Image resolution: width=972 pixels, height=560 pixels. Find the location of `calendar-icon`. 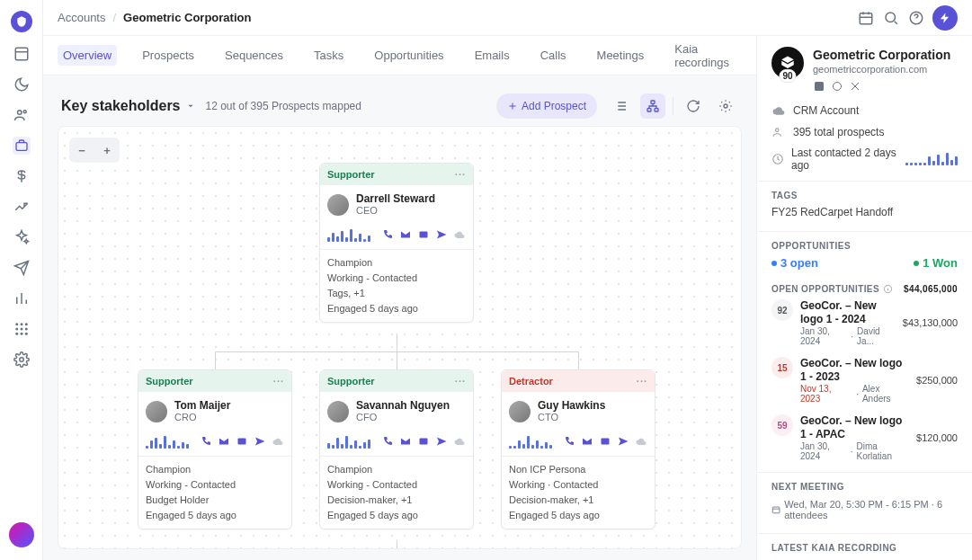

calendar-icon is located at coordinates (866, 18).